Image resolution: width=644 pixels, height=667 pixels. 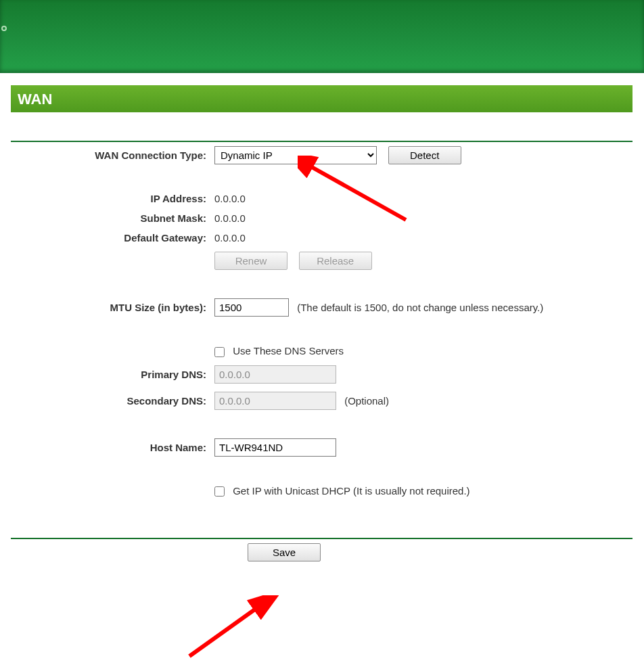 What do you see at coordinates (219, 491) in the screenshot?
I see `unicast-dhcp-checkbox` at bounding box center [219, 491].